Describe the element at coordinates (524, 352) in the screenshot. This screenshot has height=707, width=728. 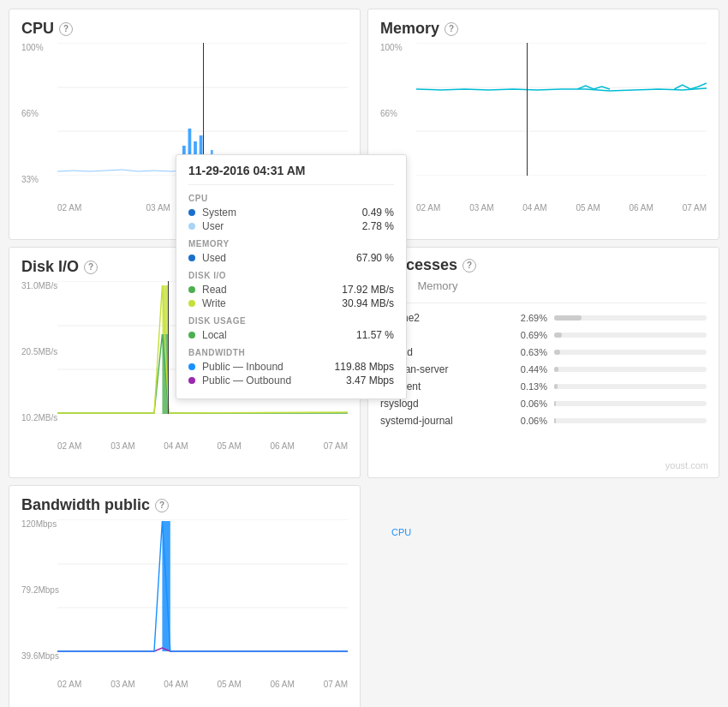
I see `process-pct: 0.63%` at that location.